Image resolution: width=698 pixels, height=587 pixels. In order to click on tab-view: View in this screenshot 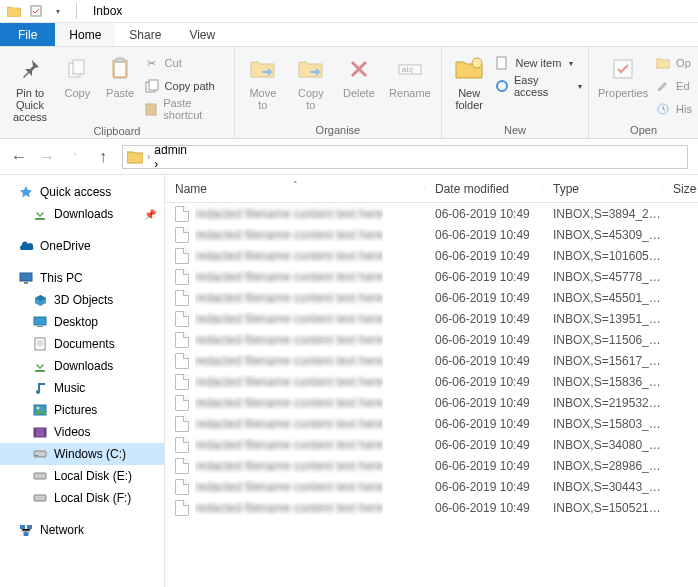, I will do `click(202, 34)`.